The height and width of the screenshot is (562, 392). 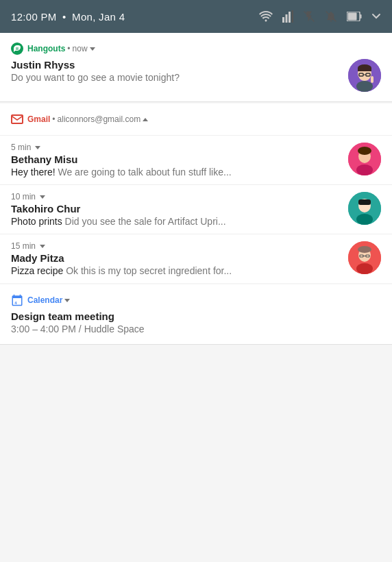 I want to click on calendar-time-text: 3:00 – 4:00 PM, so click(x=44, y=329).